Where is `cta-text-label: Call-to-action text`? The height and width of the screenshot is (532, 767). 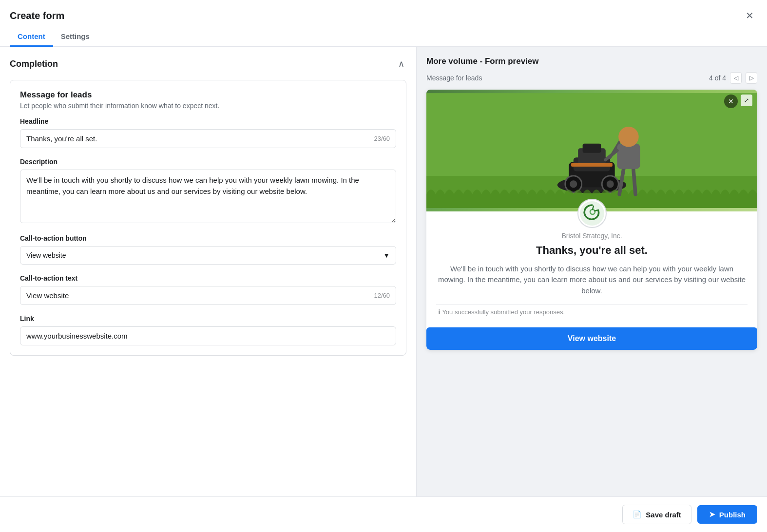
cta-text-label: Call-to-action text is located at coordinates (208, 278).